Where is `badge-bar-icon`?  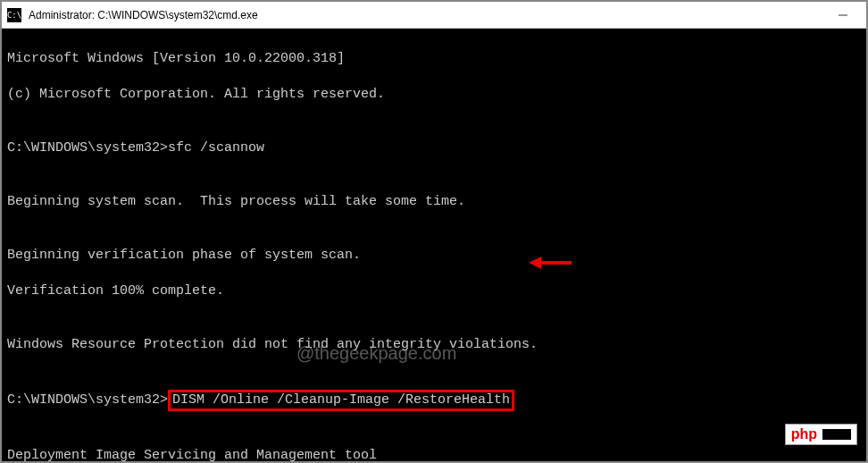
badge-bar-icon is located at coordinates (837, 434).